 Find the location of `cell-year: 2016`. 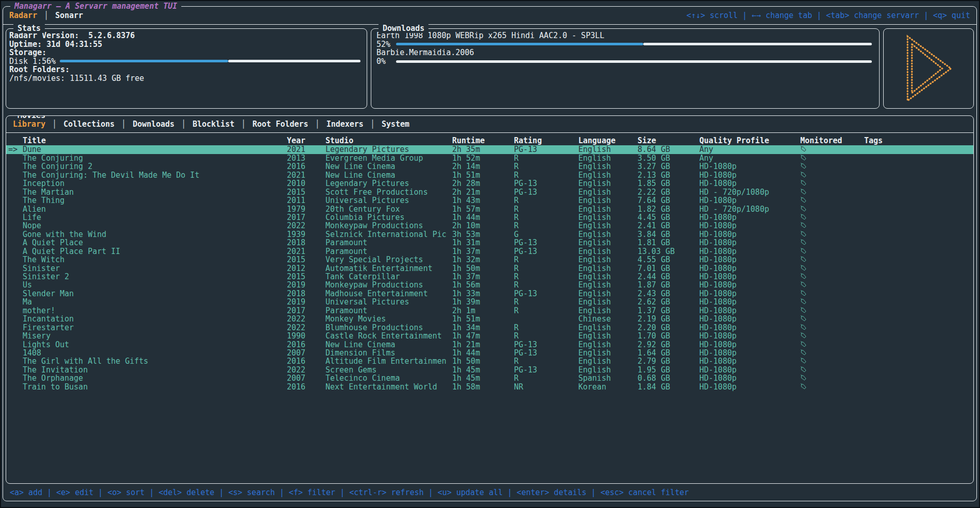

cell-year: 2016 is located at coordinates (306, 166).